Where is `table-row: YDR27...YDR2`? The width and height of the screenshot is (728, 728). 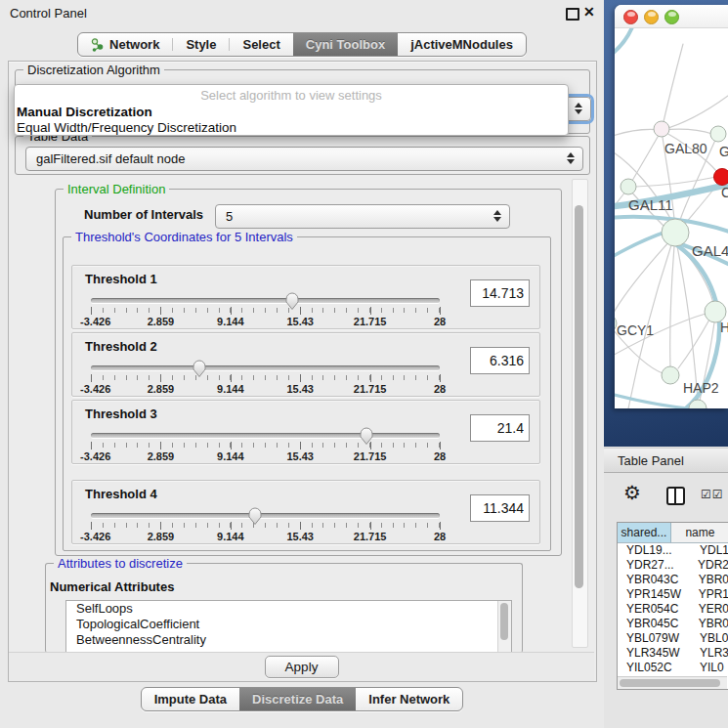 table-row: YDR27...YDR2 is located at coordinates (672, 565).